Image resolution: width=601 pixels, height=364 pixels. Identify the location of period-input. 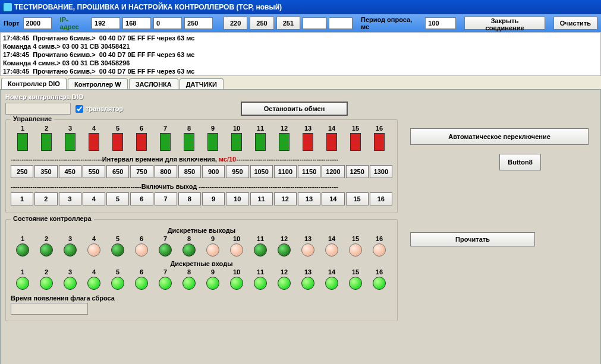
(440, 23).